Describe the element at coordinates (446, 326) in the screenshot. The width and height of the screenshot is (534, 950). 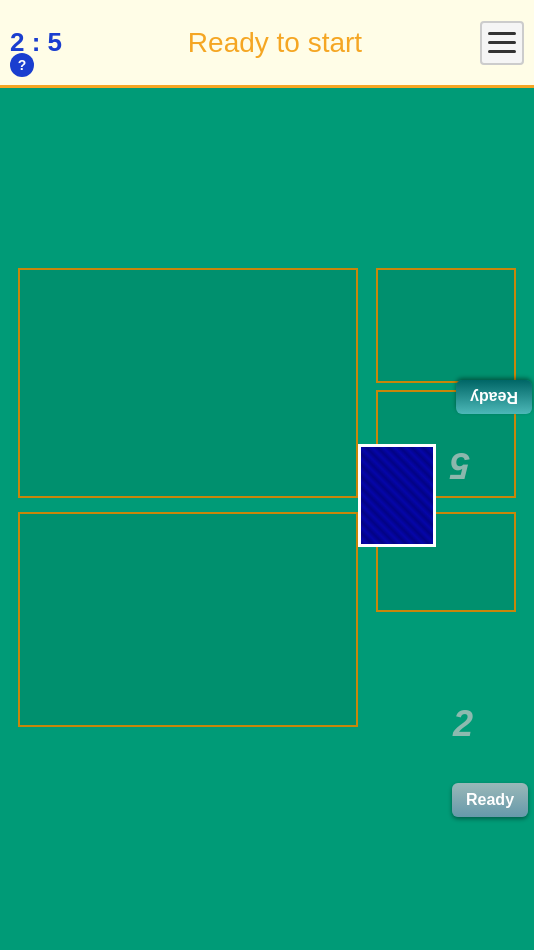
I see `cell-top-right-upper` at that location.